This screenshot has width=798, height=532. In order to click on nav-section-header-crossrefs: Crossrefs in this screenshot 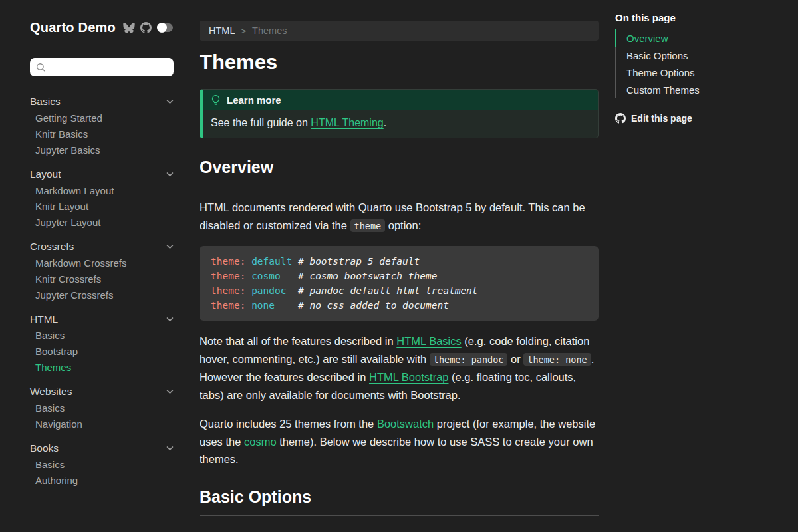, I will do `click(102, 247)`.